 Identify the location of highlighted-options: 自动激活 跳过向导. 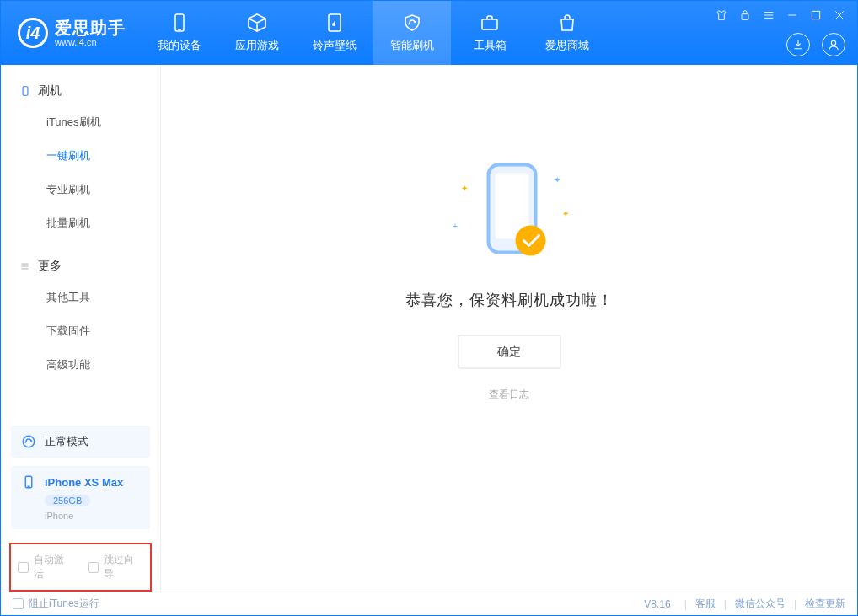
(81, 567).